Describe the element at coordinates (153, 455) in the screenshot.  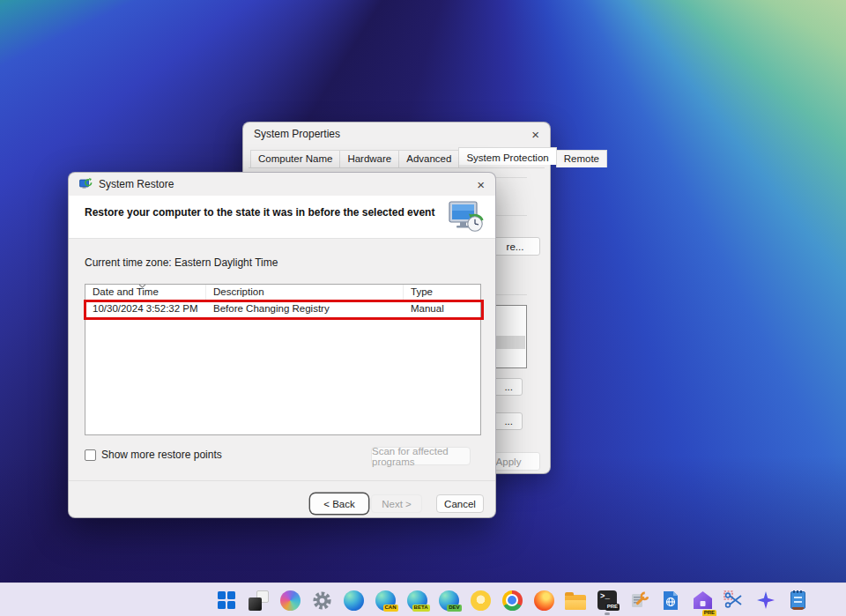
I see `show-more-restore-points: Show more restore points` at that location.